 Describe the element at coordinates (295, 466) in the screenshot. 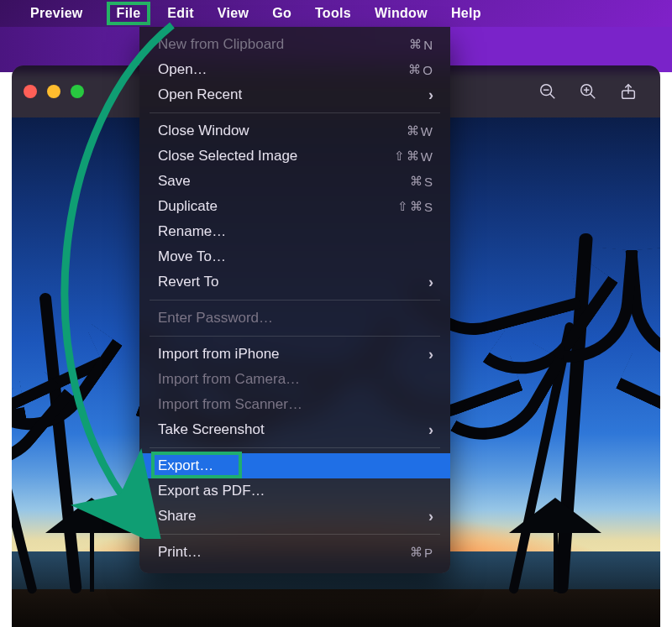

I see `menu-item-export: Export…` at that location.